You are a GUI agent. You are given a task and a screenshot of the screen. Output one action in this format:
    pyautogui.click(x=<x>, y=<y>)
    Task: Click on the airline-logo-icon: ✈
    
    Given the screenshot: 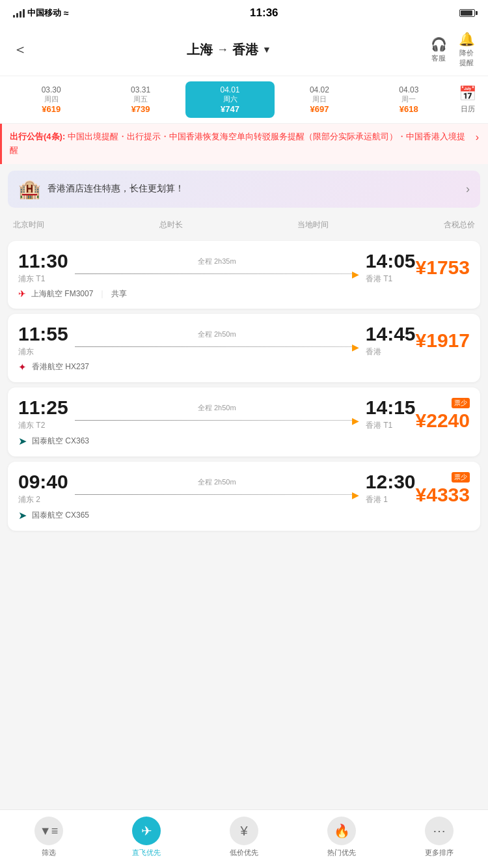 What is the action you would take?
    pyautogui.click(x=22, y=294)
    